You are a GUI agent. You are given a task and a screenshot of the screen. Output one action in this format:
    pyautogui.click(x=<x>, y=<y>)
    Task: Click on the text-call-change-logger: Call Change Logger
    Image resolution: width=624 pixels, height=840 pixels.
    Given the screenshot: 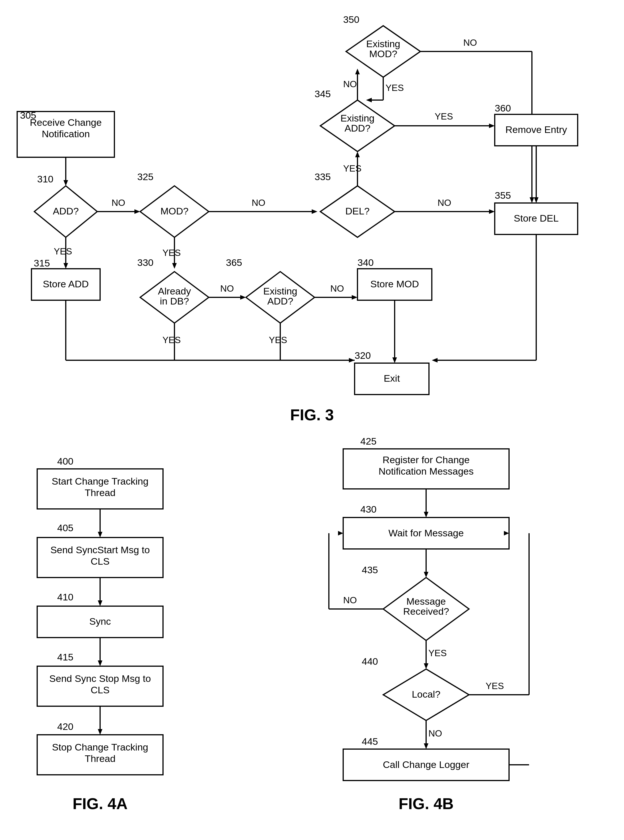 What is the action you would take?
    pyautogui.click(x=426, y=764)
    